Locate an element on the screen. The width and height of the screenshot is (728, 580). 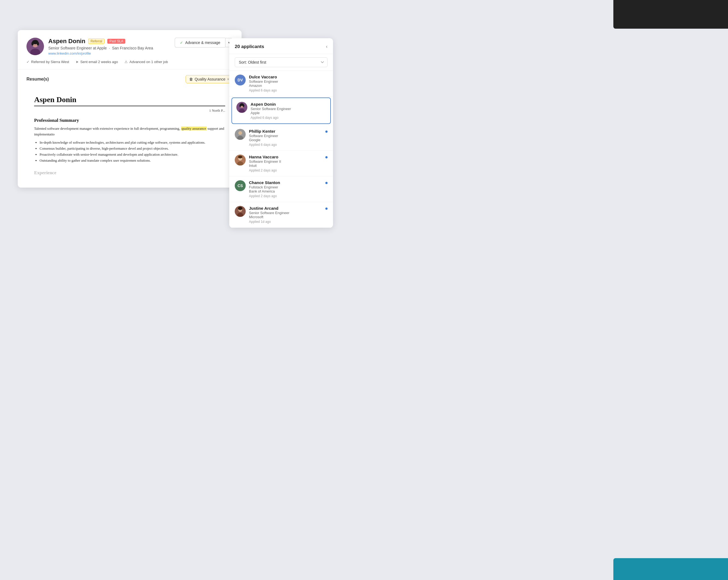
trash-icon: 🗑 is located at coordinates (191, 79).